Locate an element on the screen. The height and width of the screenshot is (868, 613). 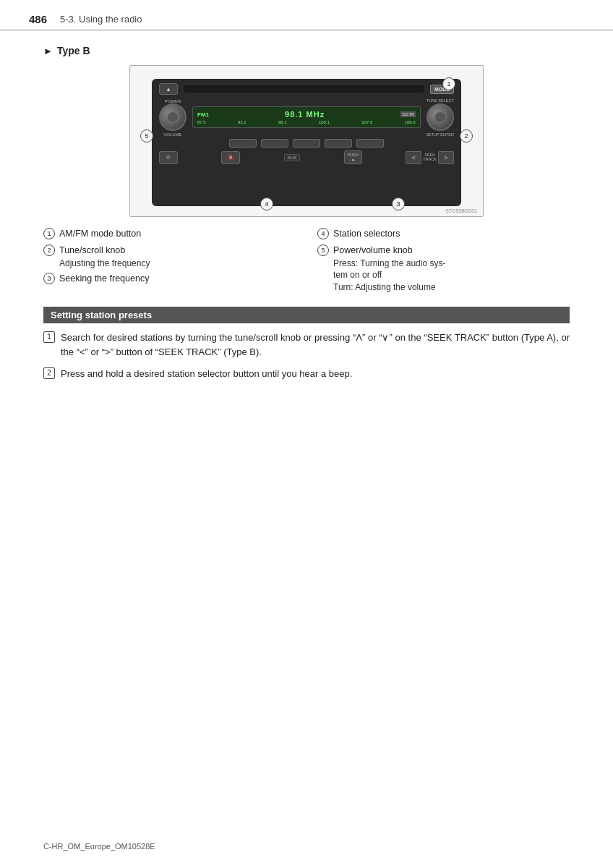
type-b-header: ► Type B is located at coordinates (306, 51).